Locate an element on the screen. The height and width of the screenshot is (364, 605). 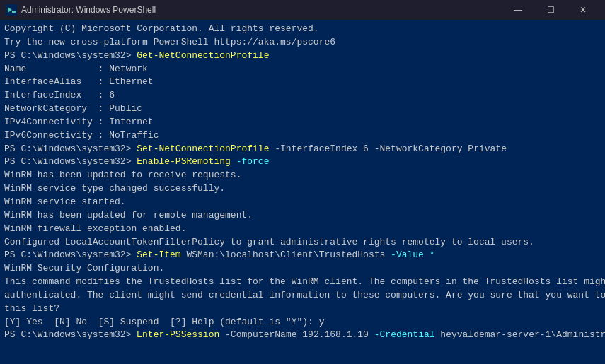
terminal-line: PS C:\Windows\system32> Enter-PSSession … is located at coordinates (303, 335).